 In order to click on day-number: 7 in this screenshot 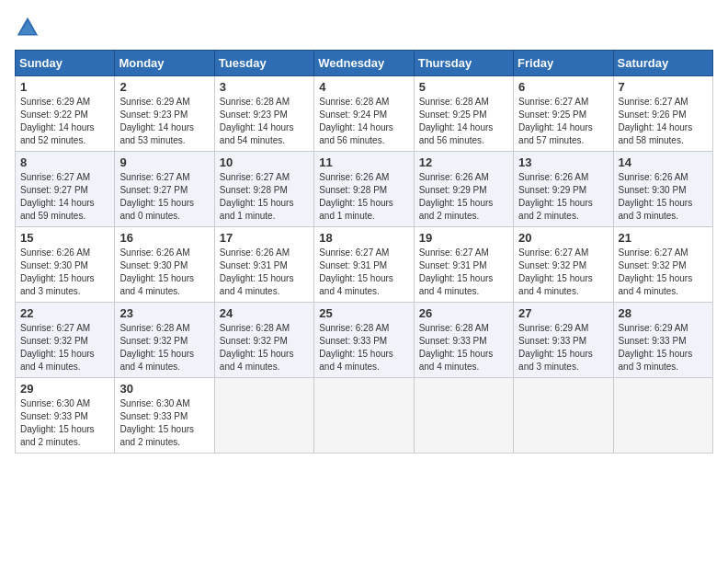, I will do `click(664, 86)`.